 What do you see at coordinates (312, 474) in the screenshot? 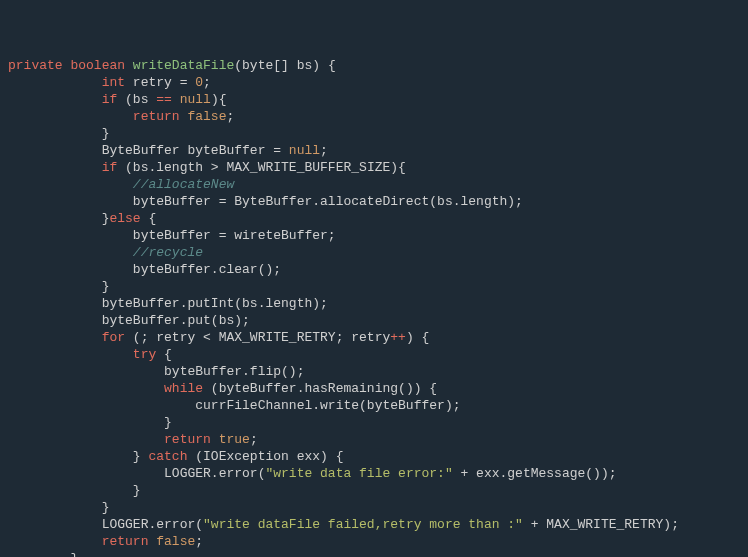
I see `code-line: LOGGER.error("write data file error:" + …` at bounding box center [312, 474].